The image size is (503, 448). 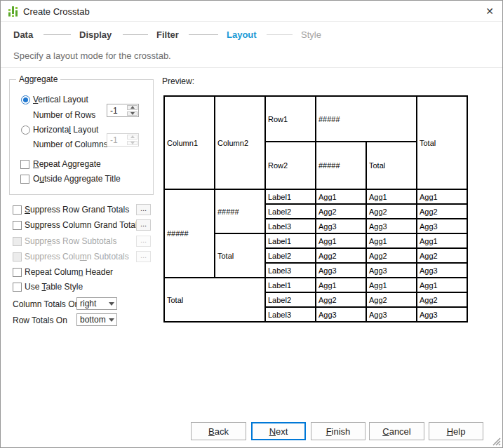 I want to click on suppress-row-grand-totals-more-button: ..., so click(x=143, y=210).